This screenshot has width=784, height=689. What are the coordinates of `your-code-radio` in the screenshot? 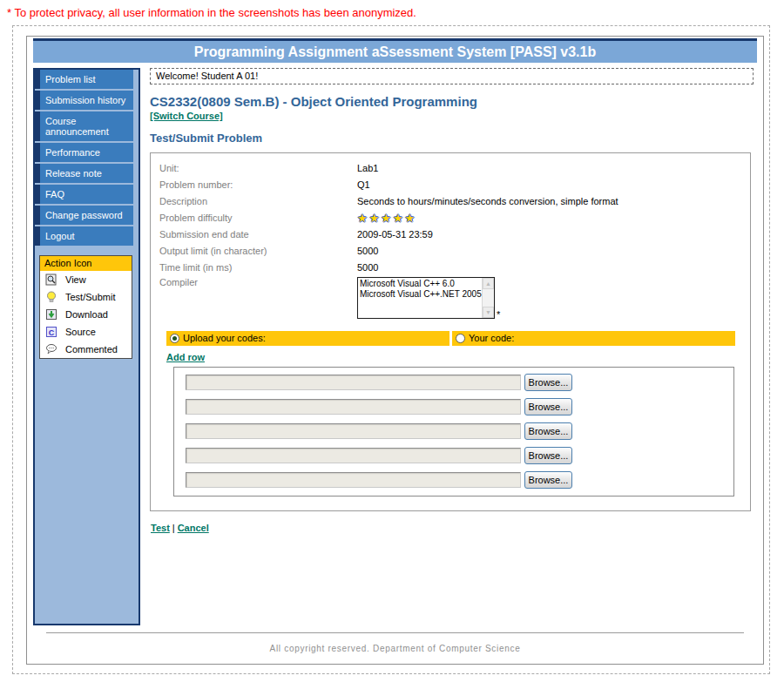 It's located at (460, 338).